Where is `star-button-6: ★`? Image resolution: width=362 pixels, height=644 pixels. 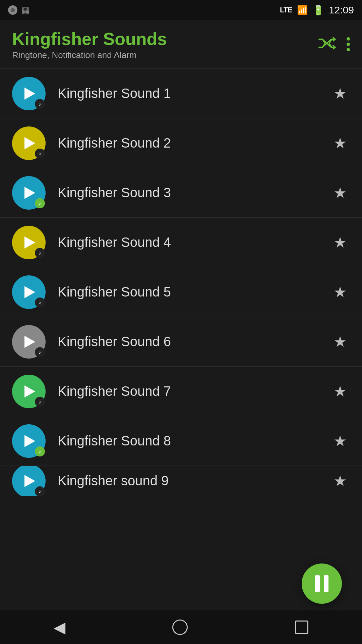
star-button-6: ★ is located at coordinates (340, 341).